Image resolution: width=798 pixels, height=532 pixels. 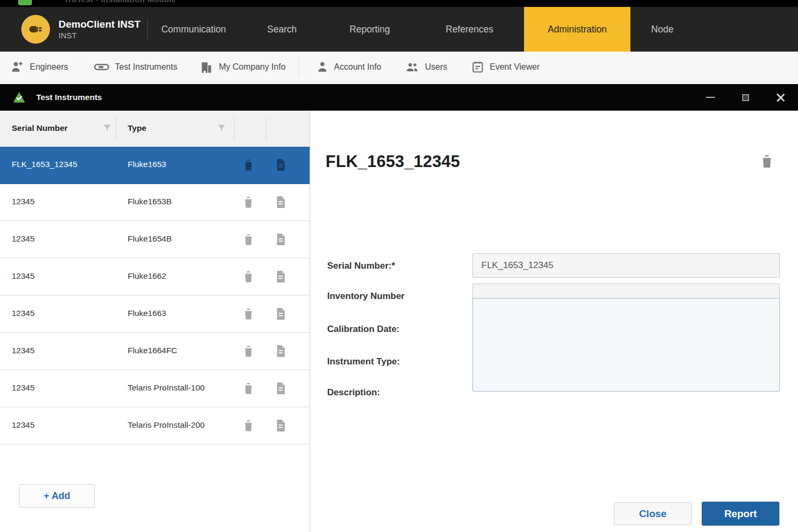 What do you see at coordinates (399, 29) in the screenshot?
I see `main-header: DemoClient INST INST Communication Searc…` at bounding box center [399, 29].